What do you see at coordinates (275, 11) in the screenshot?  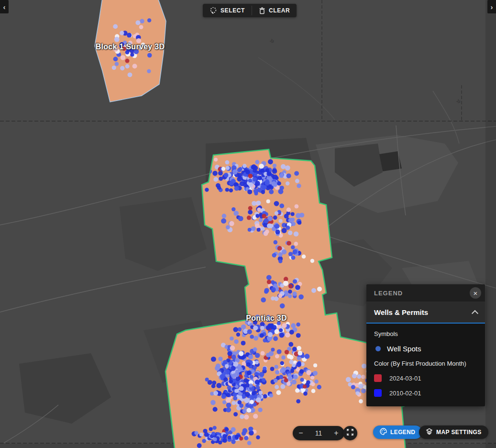 I see `clear-button: CLEAR` at bounding box center [275, 11].